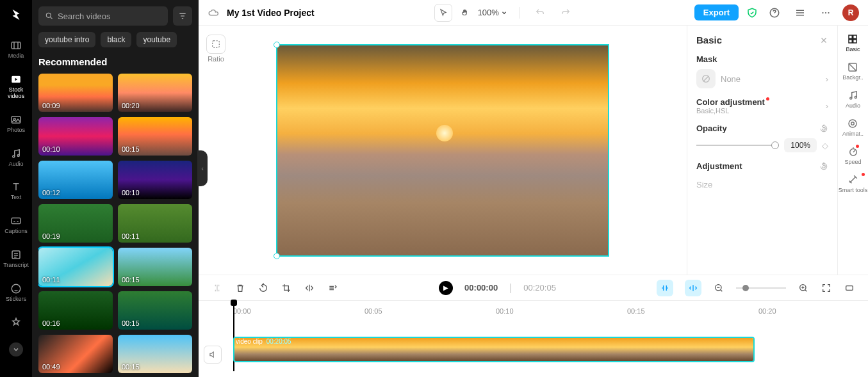  I want to click on indicator-dot, so click(767, 99).